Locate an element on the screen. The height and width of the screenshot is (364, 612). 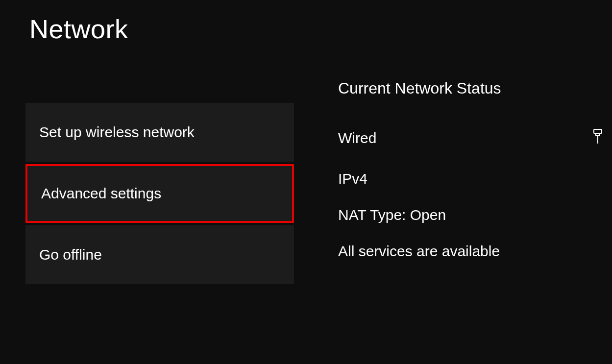
menu-item-go-offline: Go offline is located at coordinates (160, 255).